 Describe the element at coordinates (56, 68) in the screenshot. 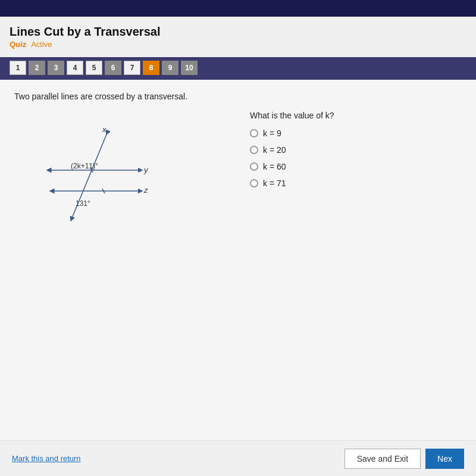

I see `nav-btn-3: 3` at that location.